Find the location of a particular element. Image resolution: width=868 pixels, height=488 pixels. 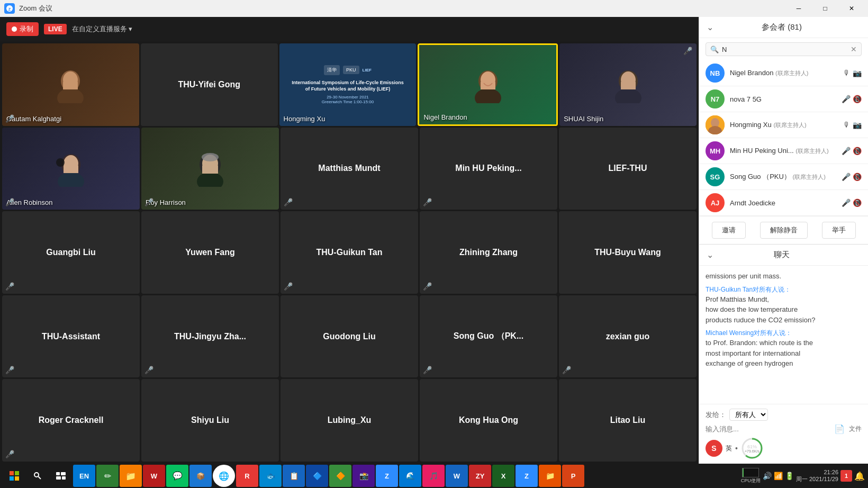

taskbar-app-red: R is located at coordinates (247, 476).